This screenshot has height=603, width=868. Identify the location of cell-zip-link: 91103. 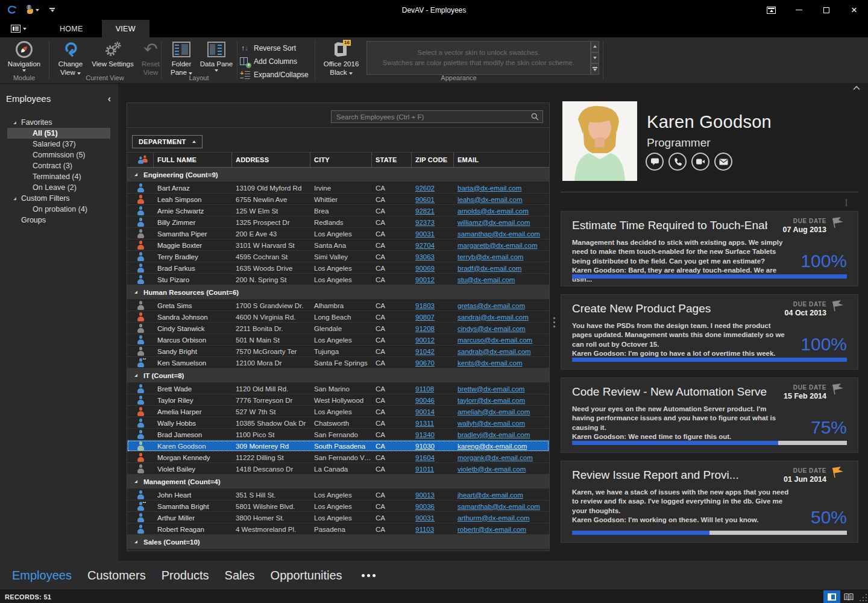
(433, 529).